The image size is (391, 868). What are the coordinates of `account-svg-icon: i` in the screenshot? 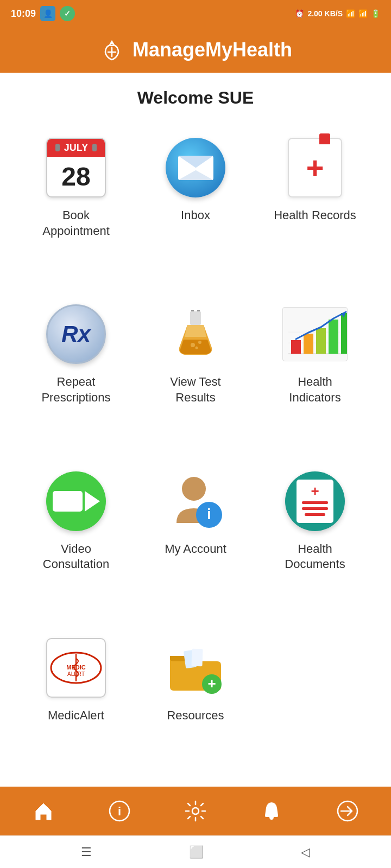 It's located at (195, 501).